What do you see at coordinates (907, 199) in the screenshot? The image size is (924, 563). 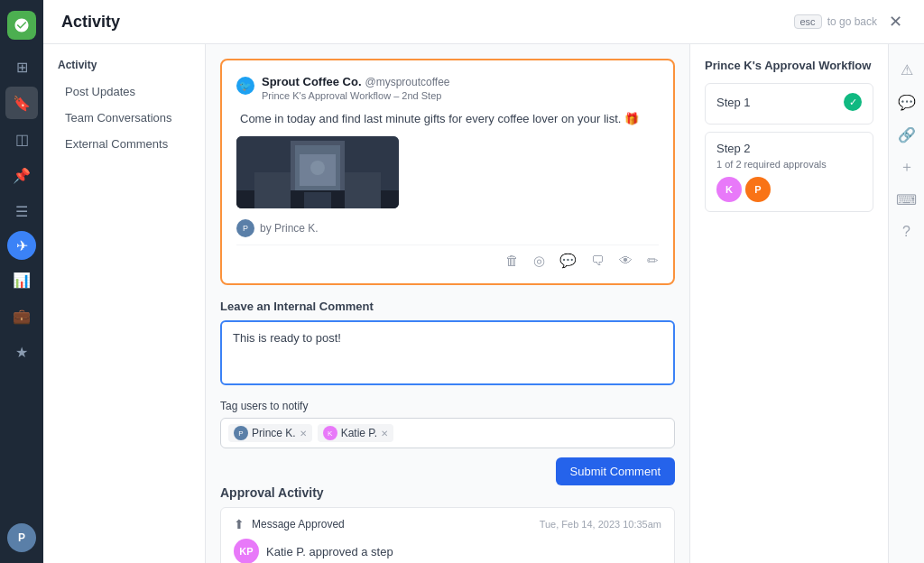 I see `keyboard-icon: ⌨` at bounding box center [907, 199].